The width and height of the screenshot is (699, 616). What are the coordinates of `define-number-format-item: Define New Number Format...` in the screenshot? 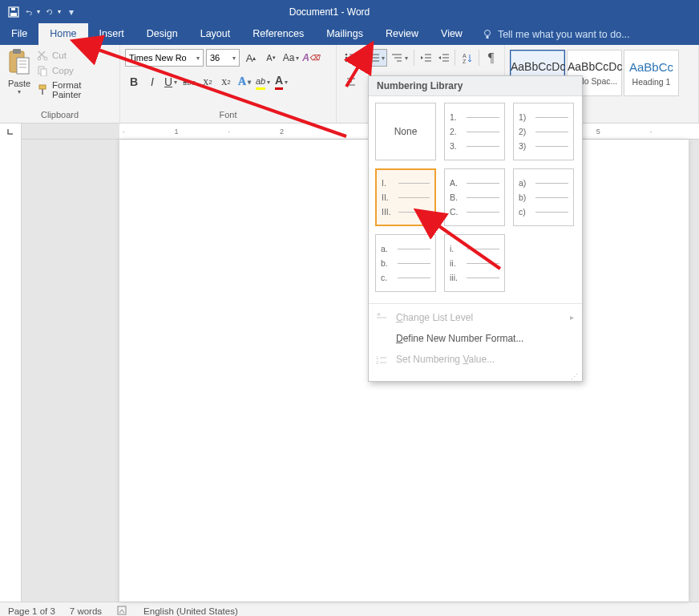 It's located at (475, 338).